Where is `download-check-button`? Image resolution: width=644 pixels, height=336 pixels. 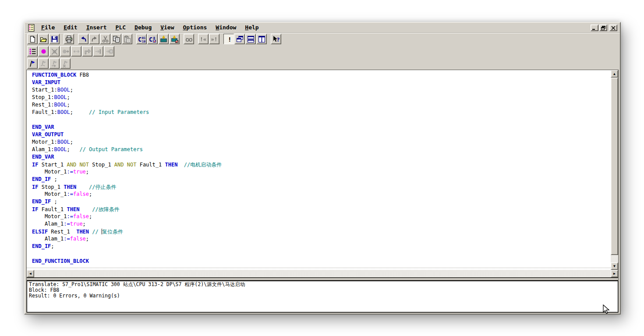 download-check-button is located at coordinates (174, 39).